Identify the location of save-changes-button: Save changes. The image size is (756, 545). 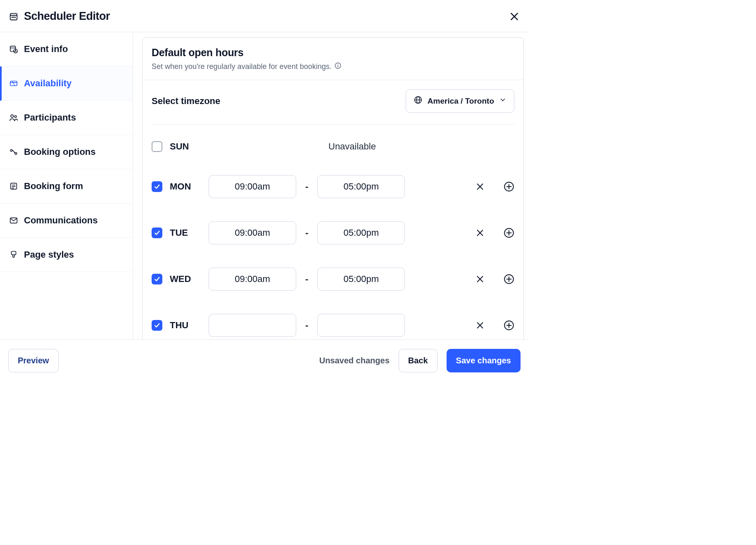
(483, 361).